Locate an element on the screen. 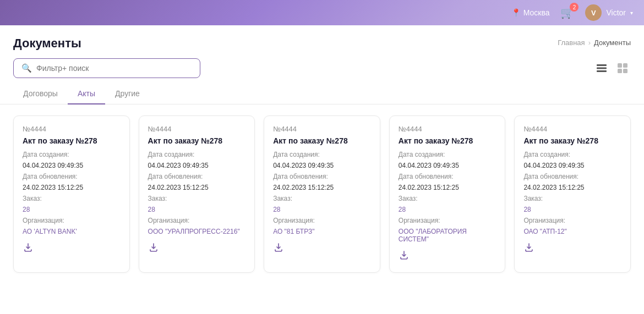 The image size is (644, 314). tab-dogovory: Договоры is located at coordinates (41, 94).